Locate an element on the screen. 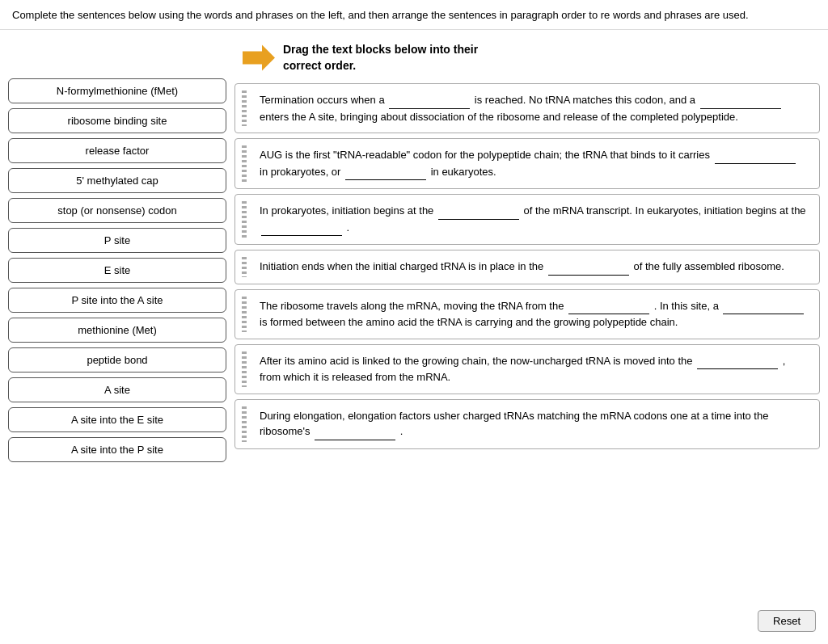 The width and height of the screenshot is (828, 644). sentence-1-text: Termination occurs when a is reached. No… is located at coordinates (521, 108).